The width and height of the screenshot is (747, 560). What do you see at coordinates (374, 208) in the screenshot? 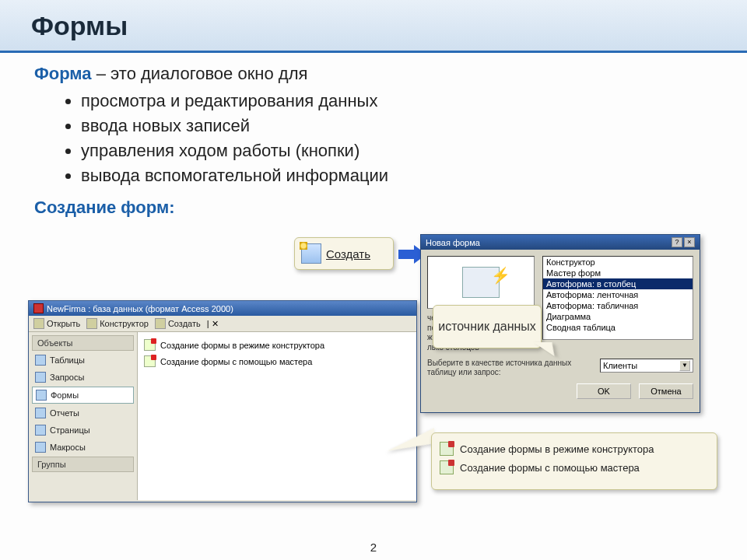
I see `subheading: Создание форм:` at bounding box center [374, 208].